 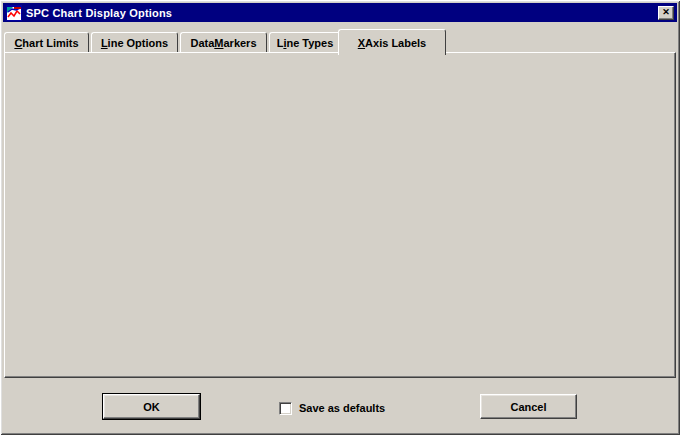 What do you see at coordinates (286, 408) in the screenshot?
I see `checkbox-icon` at bounding box center [286, 408].